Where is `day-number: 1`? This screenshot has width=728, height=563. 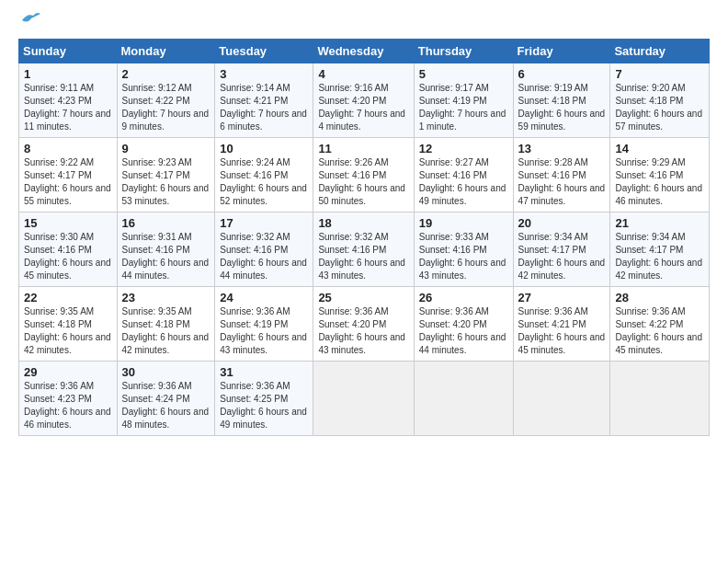
day-number: 1 is located at coordinates (68, 74).